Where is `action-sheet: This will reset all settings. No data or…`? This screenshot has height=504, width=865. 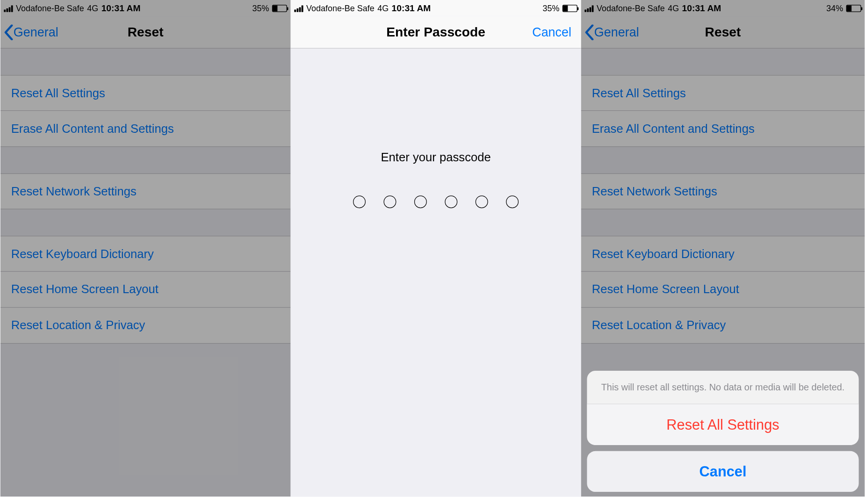 action-sheet: This will reset all settings. No data or… is located at coordinates (723, 431).